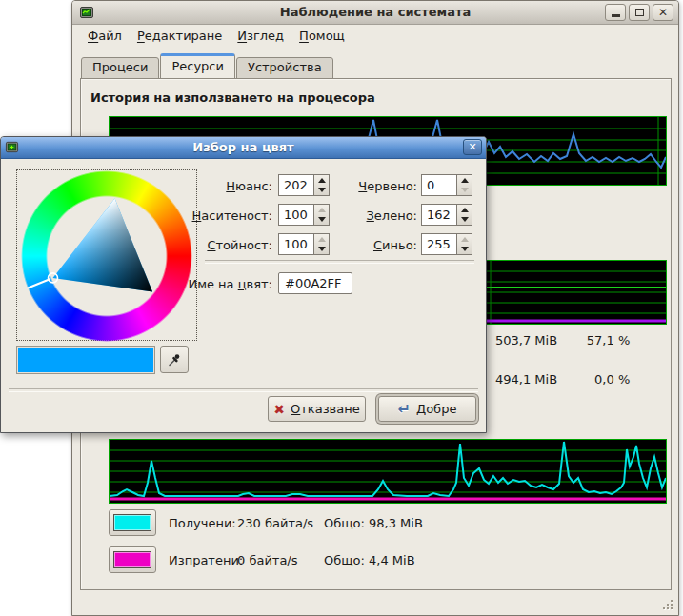  I want to click on window-title: Наблюдение на системата, so click(375, 11).